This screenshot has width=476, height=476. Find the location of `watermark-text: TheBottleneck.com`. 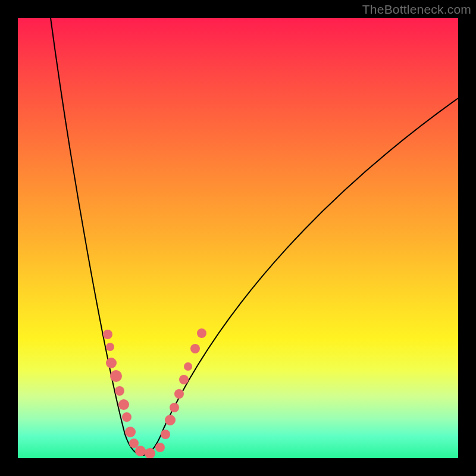

watermark-text: TheBottleneck.com is located at coordinates (416, 10).